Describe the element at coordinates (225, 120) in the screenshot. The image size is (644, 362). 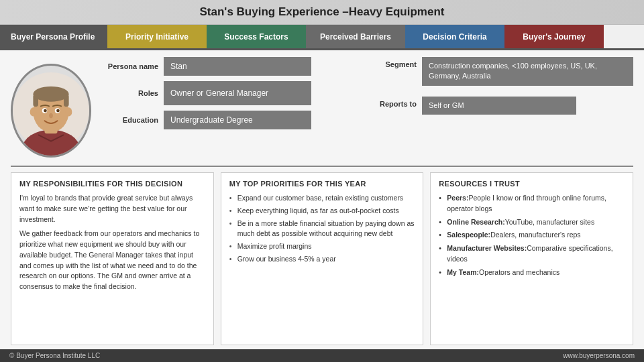
I see `education-row: Education Undergraduate Degree` at that location.